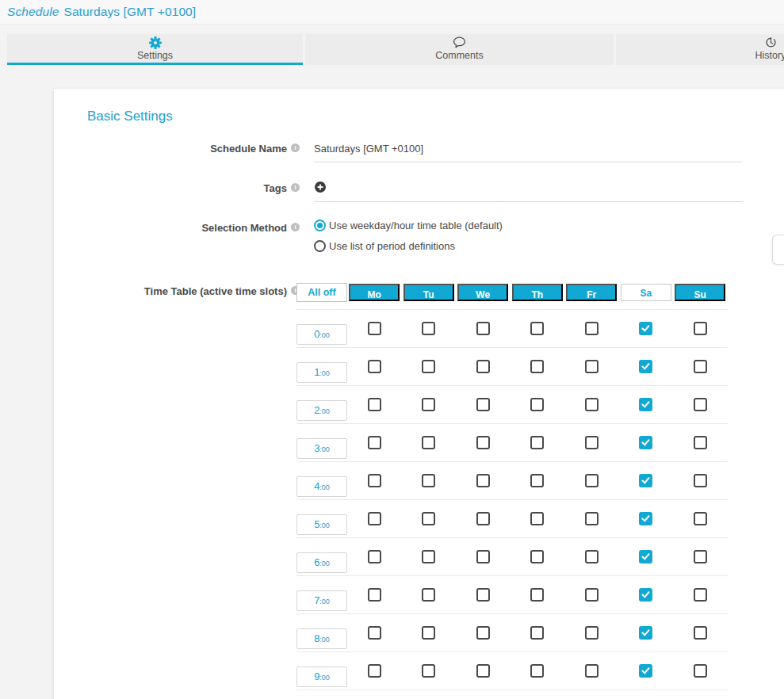 This screenshot has width=784, height=699. Describe the element at coordinates (322, 334) in the screenshot. I see `hour-toggle-0: 0:00` at that location.